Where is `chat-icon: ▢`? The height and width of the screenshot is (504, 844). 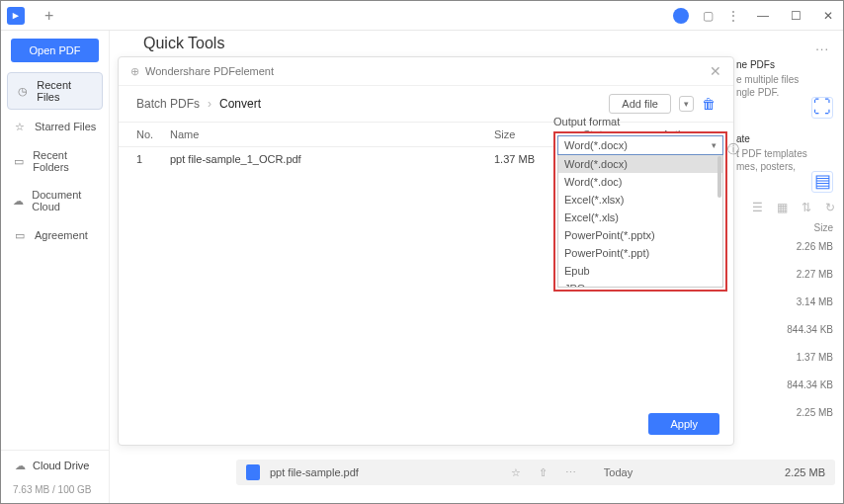
chat-icon: ▢ is located at coordinates (708, 16).